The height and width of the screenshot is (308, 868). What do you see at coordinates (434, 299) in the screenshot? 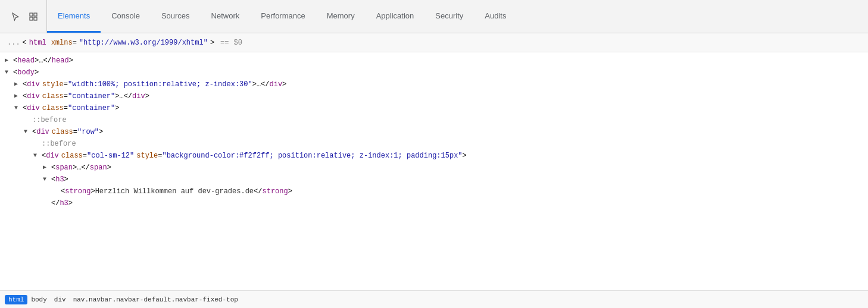
I see `breadcrumb-bar: html body div nav.navbar.navbar-default.…` at bounding box center [434, 299].